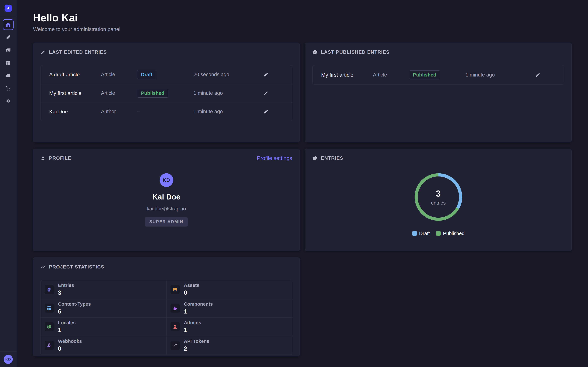 Image resolution: width=588 pixels, height=367 pixels. What do you see at coordinates (211, 75) in the screenshot?
I see `entry-time: 20 seconds ago` at bounding box center [211, 75].